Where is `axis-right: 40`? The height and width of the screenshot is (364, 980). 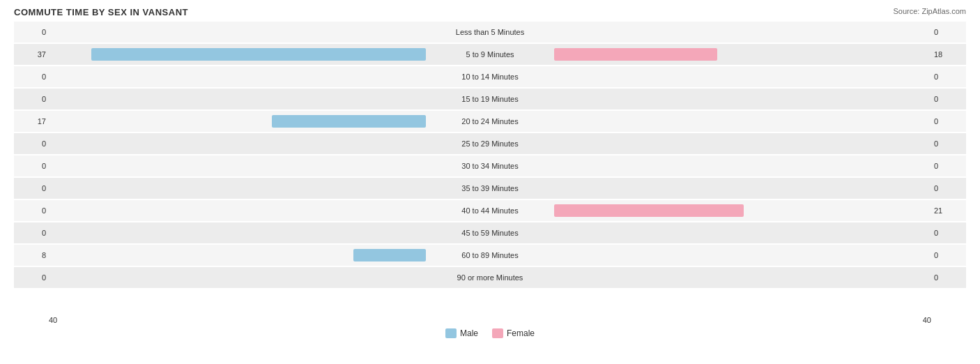
axis-right: 40 is located at coordinates (927, 320).